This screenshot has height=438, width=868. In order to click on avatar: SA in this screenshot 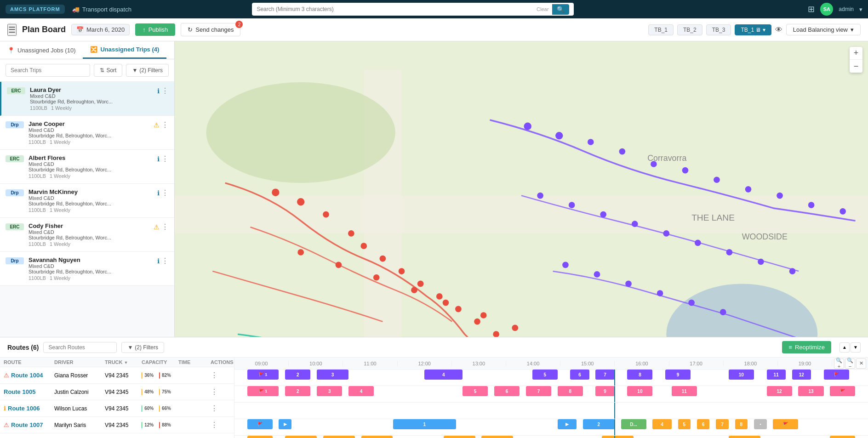, I will do `click(827, 9)`.